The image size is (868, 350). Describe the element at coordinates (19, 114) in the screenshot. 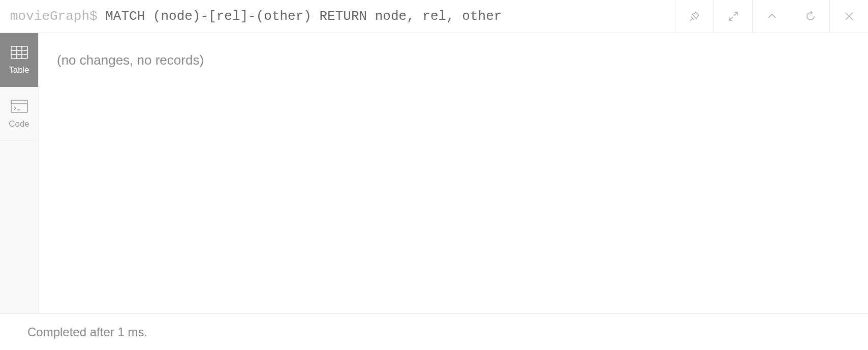

I see `tab-code: Code` at that location.